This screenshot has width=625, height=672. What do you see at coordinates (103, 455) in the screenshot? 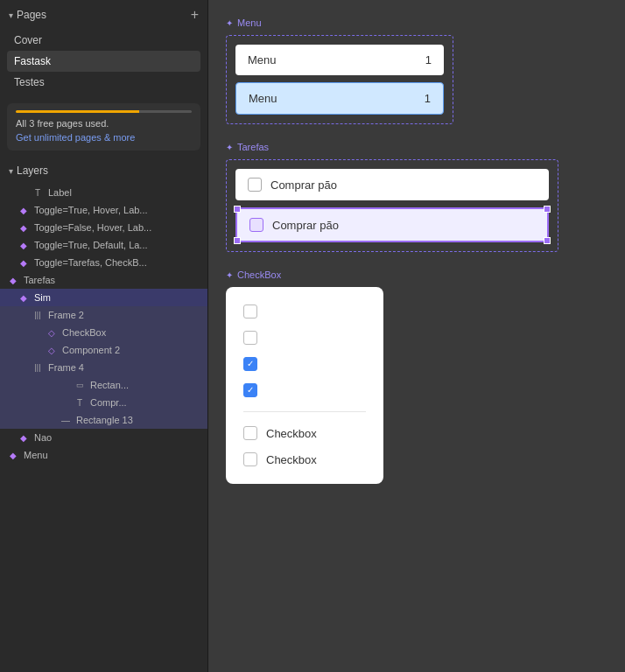
I see `layer-item-menu: ◆ Menu` at bounding box center [103, 455].